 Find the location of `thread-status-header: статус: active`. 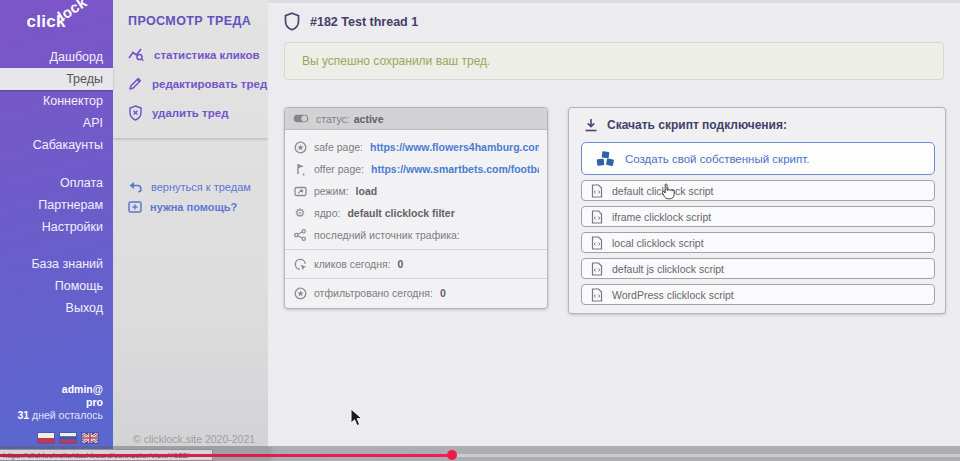

thread-status-header: статус: active is located at coordinates (416, 119).